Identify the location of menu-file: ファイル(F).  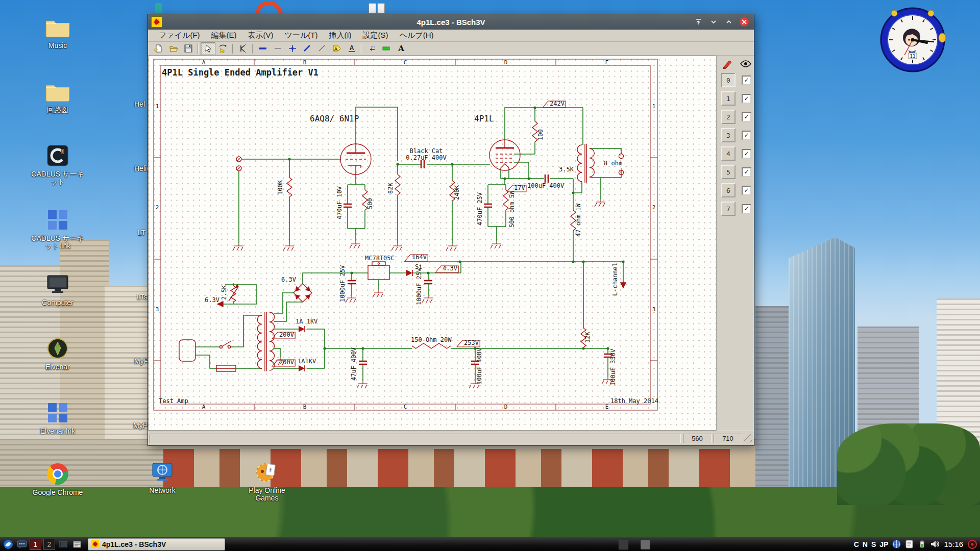
(180, 36).